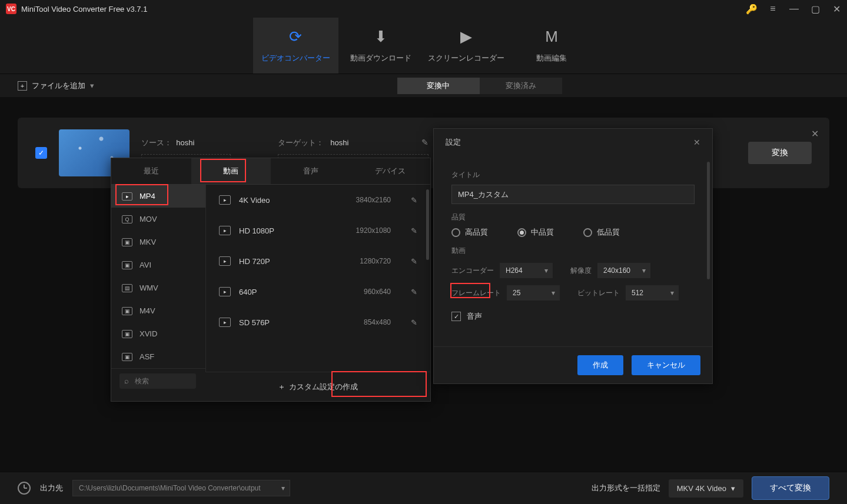 The height and width of the screenshot is (504, 847). I want to click on app-logo-icon: VC, so click(11, 9).